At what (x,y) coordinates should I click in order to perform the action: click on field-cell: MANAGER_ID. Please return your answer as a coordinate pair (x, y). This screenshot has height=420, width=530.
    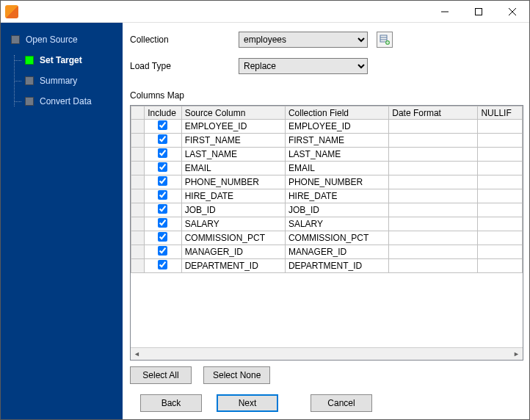
    Looking at the image, I should click on (336, 253).